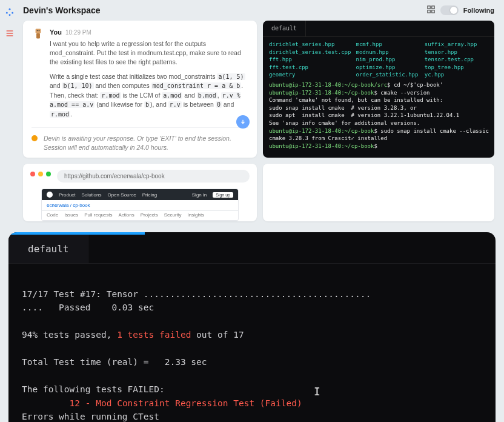 The width and height of the screenshot is (504, 422). I want to click on terminal-tab-default: default, so click(285, 28).